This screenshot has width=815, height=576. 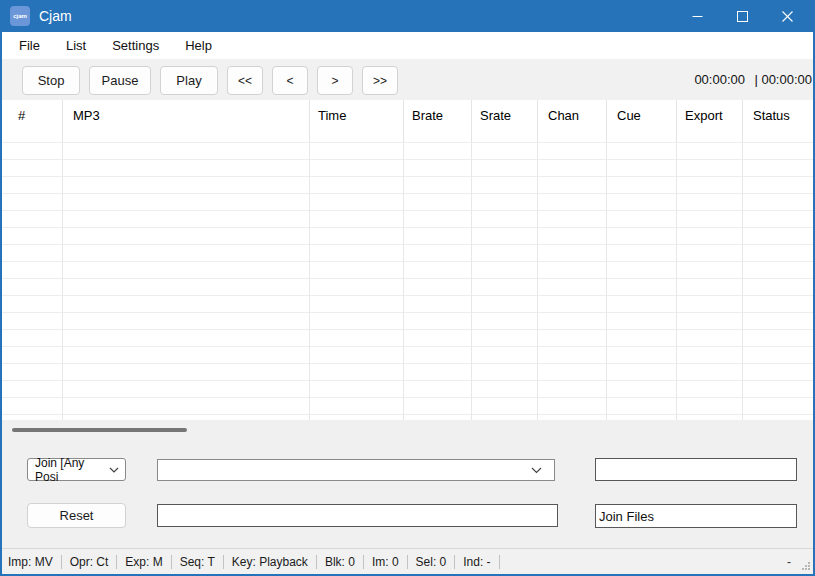 I want to click on minimize-button, so click(x=698, y=16).